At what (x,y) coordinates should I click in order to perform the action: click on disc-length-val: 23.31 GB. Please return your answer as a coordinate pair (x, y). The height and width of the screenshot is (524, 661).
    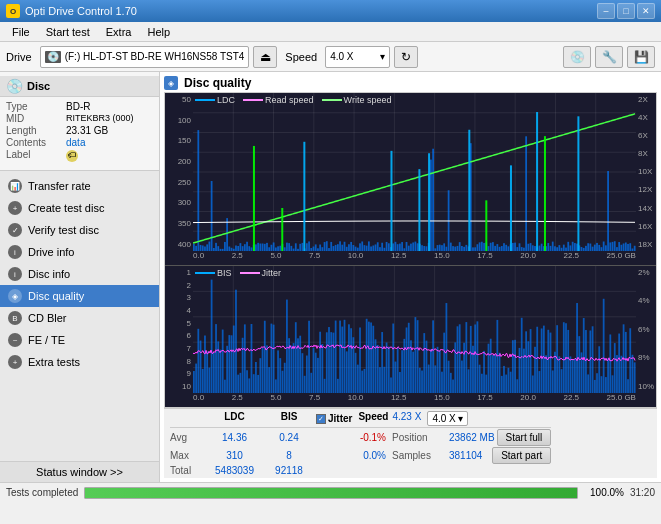
    Looking at the image, I should click on (87, 130).